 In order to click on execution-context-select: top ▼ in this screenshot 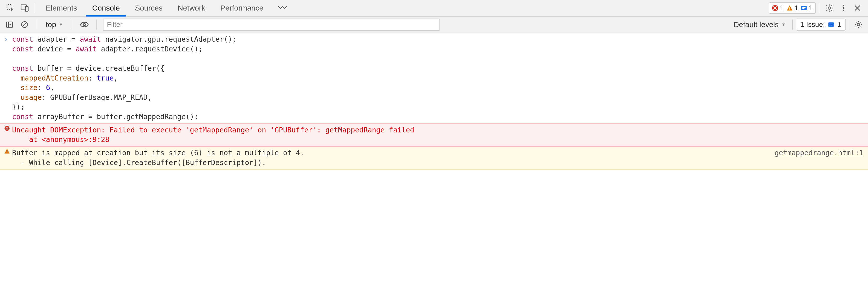, I will do `click(55, 25)`.